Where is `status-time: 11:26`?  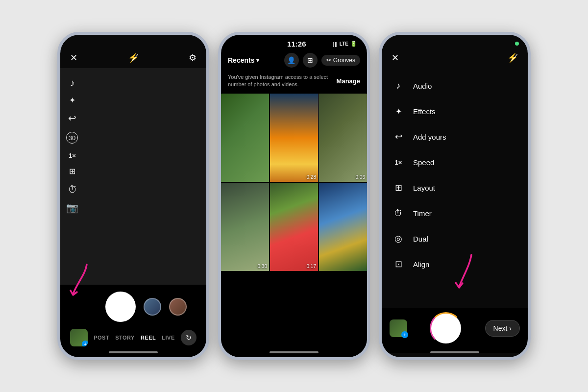 status-time: 11:26 is located at coordinates (296, 44).